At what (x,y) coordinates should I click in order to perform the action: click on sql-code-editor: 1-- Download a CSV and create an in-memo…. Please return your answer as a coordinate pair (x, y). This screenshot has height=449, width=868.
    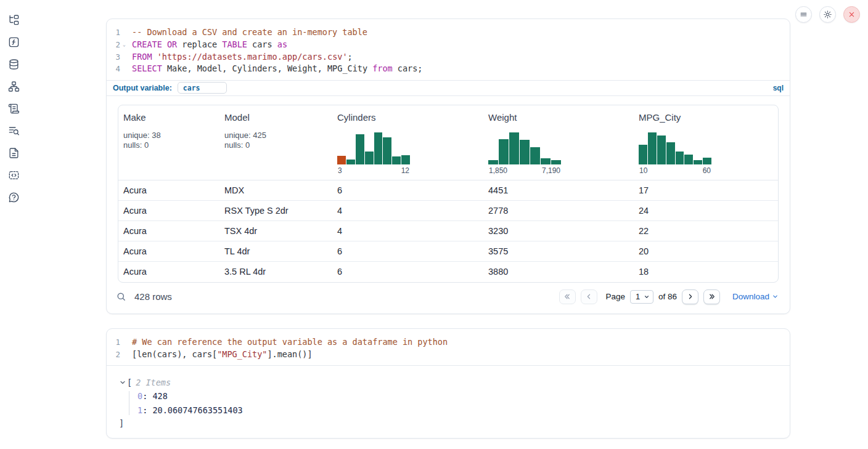
    Looking at the image, I should click on (448, 49).